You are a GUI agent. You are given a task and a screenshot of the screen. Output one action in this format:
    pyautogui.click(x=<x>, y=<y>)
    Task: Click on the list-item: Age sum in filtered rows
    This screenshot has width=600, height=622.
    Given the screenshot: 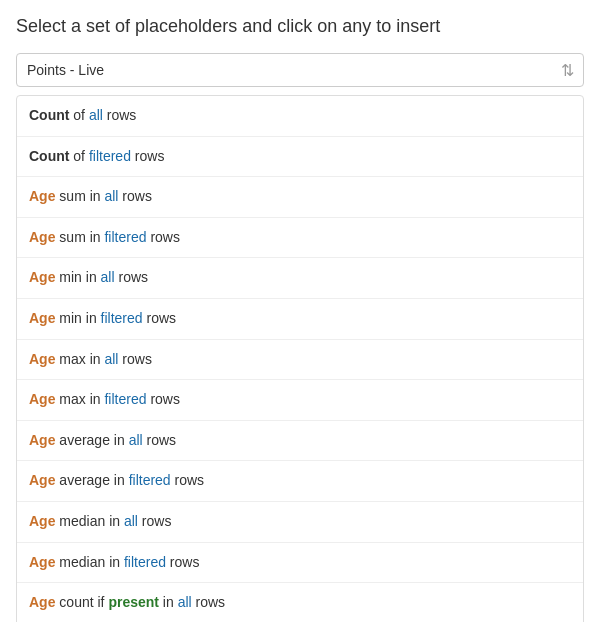 What is the action you would take?
    pyautogui.click(x=300, y=238)
    